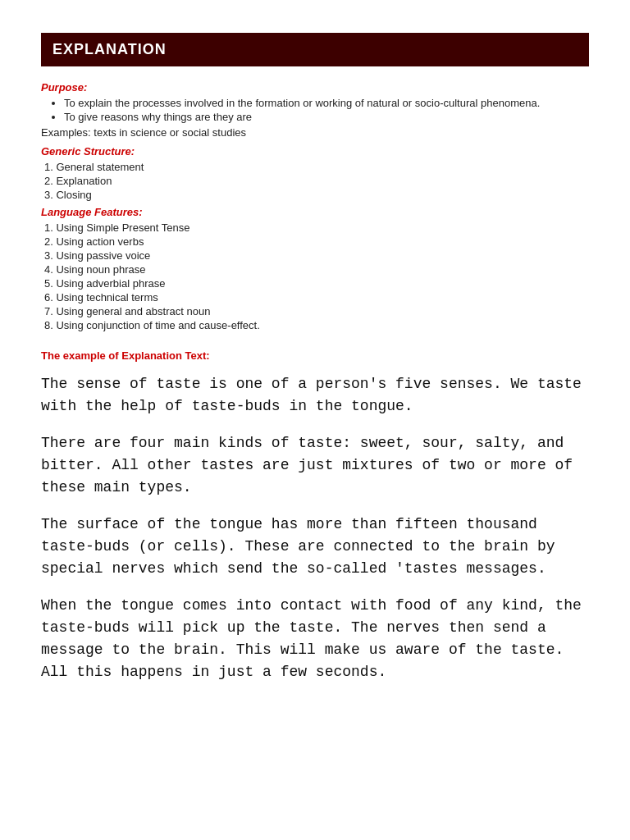 This screenshot has width=630, height=840. Describe the element at coordinates (315, 49) in the screenshot. I see `page-title: EXPLANATION` at that location.